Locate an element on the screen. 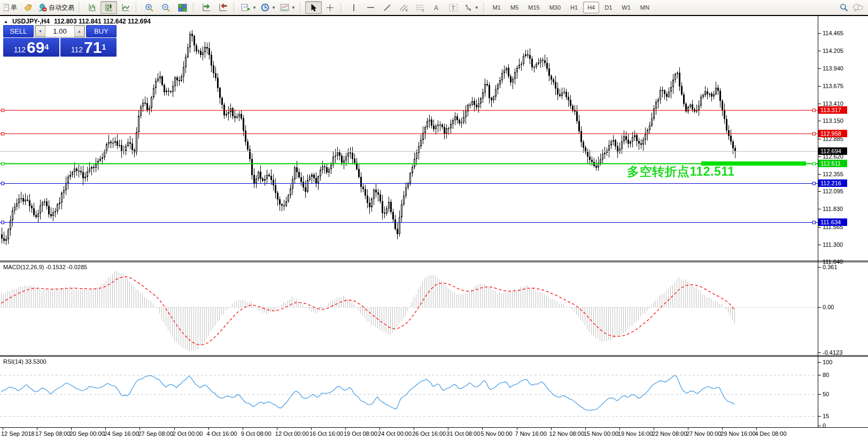 This screenshot has width=868, height=439. scale-tick-label: 111.300 is located at coordinates (833, 245).